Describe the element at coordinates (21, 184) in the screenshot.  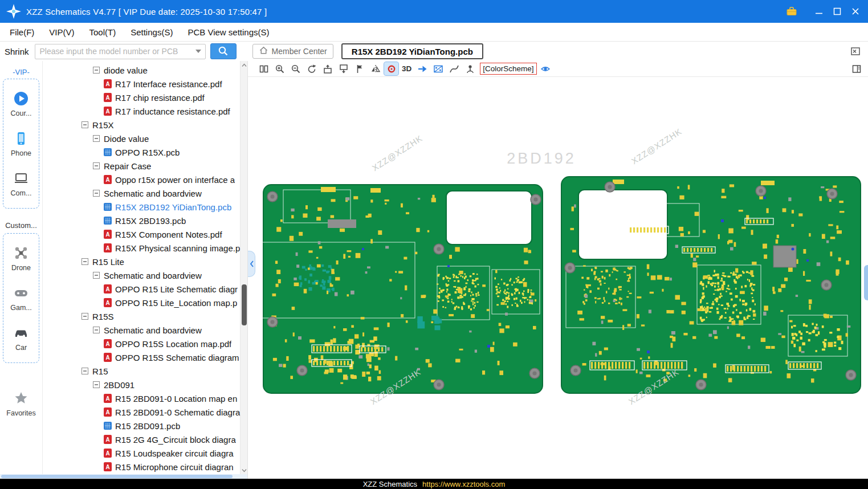
I see `sidebar-item-computer: Com...` at that location.